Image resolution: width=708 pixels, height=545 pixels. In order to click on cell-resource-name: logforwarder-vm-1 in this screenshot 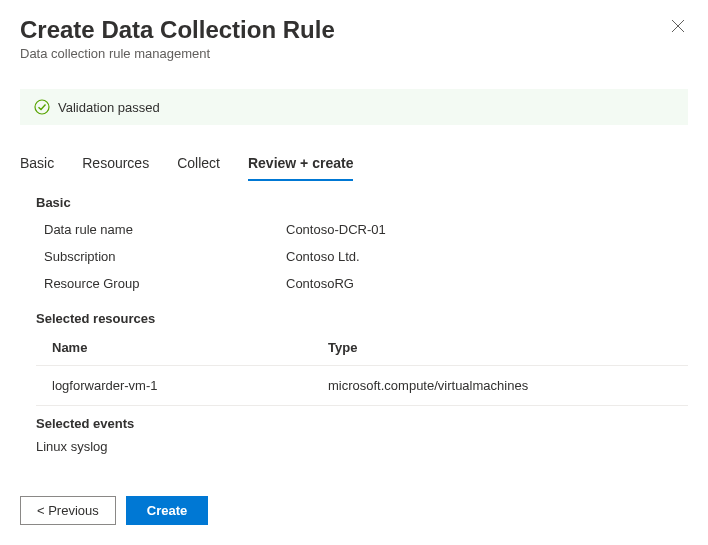, I will do `click(182, 386)`.